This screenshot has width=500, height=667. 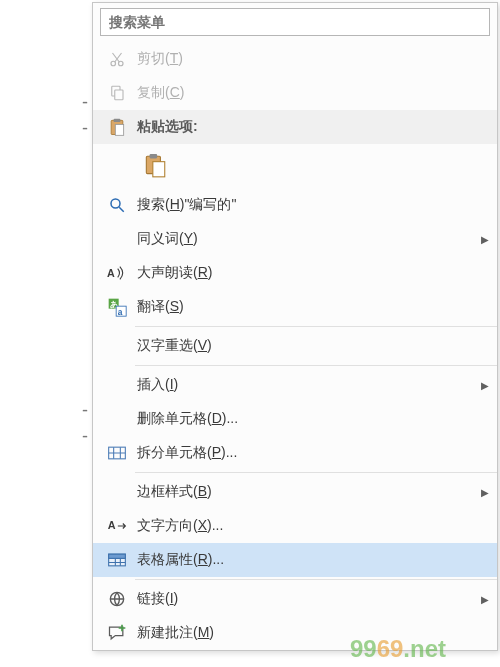 What do you see at coordinates (295, 307) in the screenshot?
I see `menu-item-translate: あa 翻译(S)` at bounding box center [295, 307].